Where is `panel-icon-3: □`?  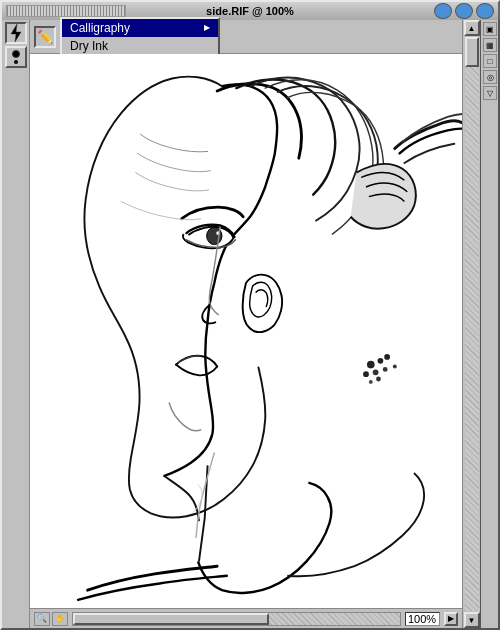 panel-icon-3: □ is located at coordinates (490, 61).